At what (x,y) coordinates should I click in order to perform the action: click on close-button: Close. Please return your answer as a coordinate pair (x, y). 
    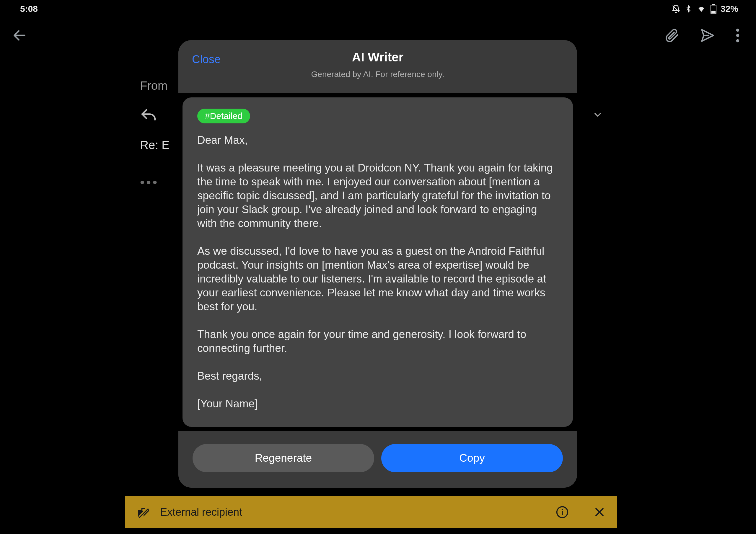
    Looking at the image, I should click on (206, 59).